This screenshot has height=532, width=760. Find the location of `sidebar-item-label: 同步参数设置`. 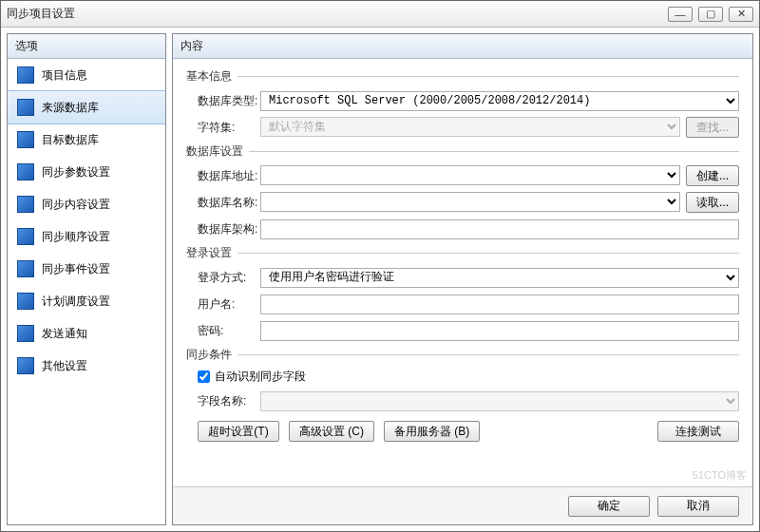

sidebar-item-label: 同步参数设置 is located at coordinates (76, 173).